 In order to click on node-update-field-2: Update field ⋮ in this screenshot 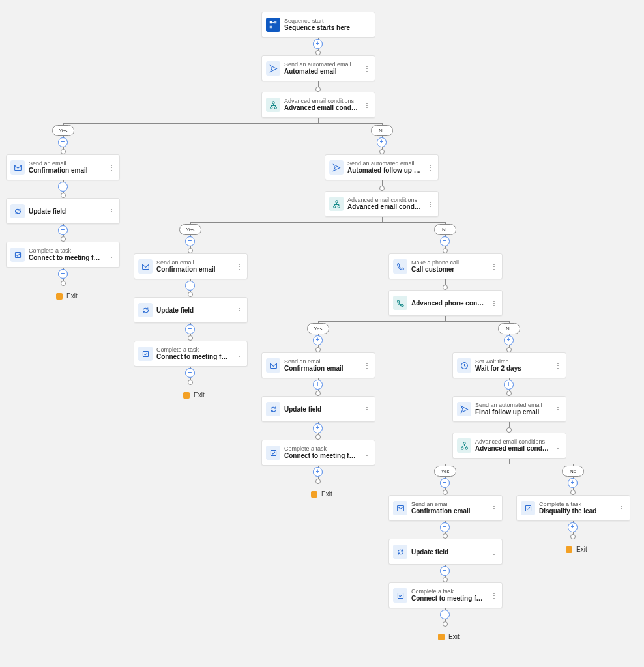, I will do `click(190, 310)`.